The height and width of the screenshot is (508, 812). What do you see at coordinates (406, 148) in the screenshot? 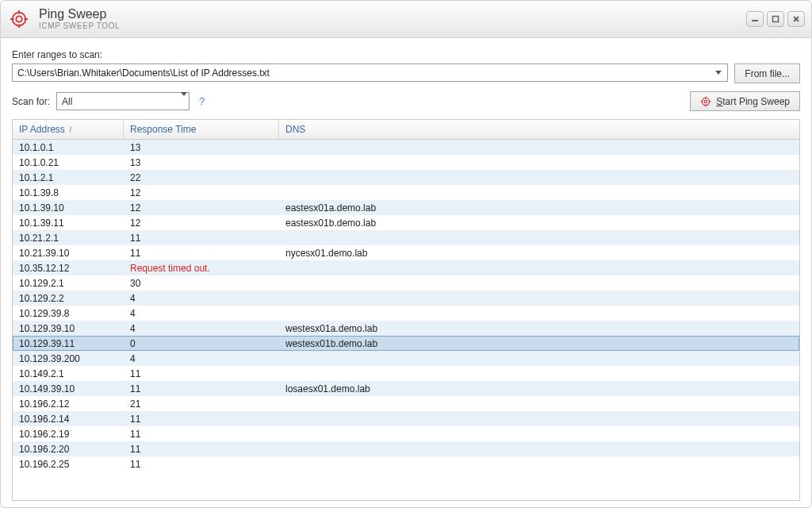
I see `table-row: 10.1.0.113` at bounding box center [406, 148].